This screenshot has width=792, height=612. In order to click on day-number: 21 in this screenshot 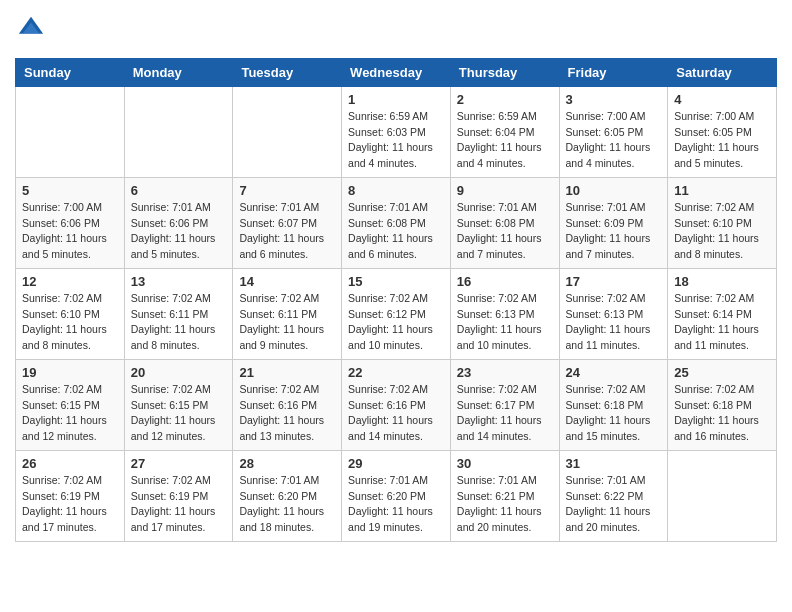, I will do `click(287, 372)`.